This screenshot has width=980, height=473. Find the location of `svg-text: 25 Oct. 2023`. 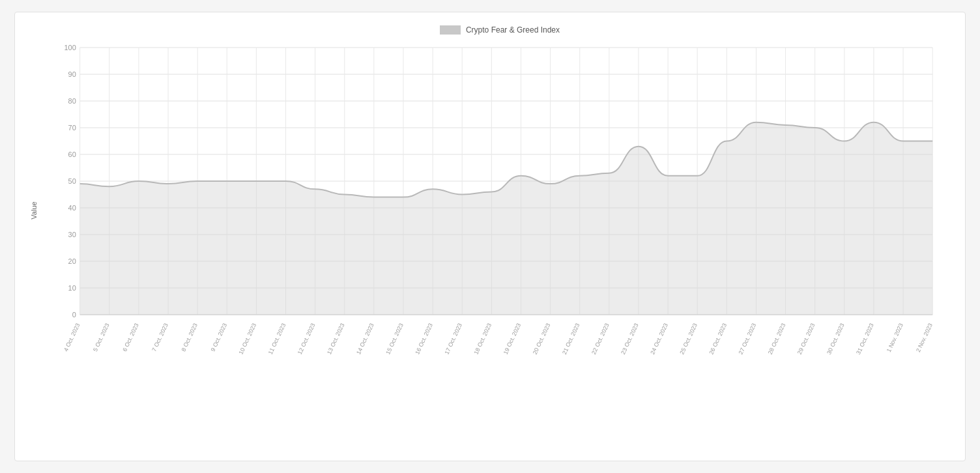

svg-text: 25 Oct. 2023 is located at coordinates (688, 339).